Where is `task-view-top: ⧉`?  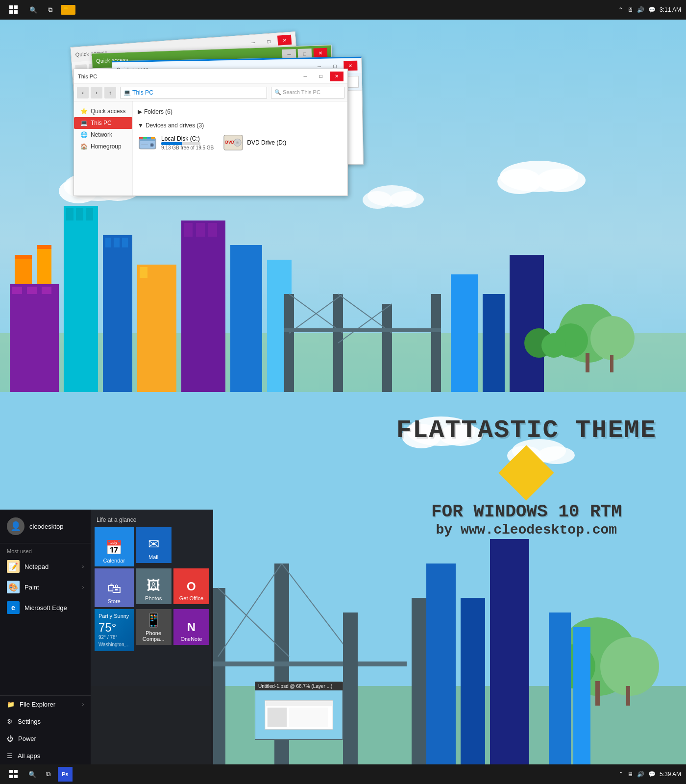
task-view-top: ⧉ is located at coordinates (50, 10).